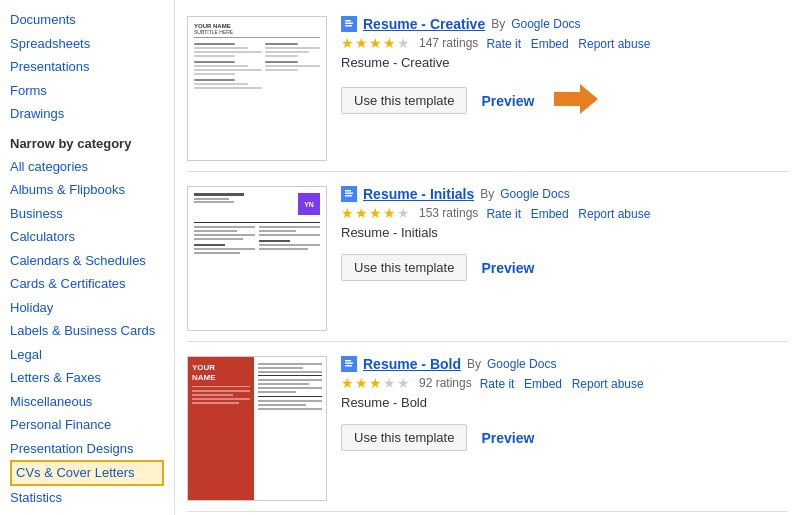  I want to click on preview-arrow-indicator, so click(576, 100).